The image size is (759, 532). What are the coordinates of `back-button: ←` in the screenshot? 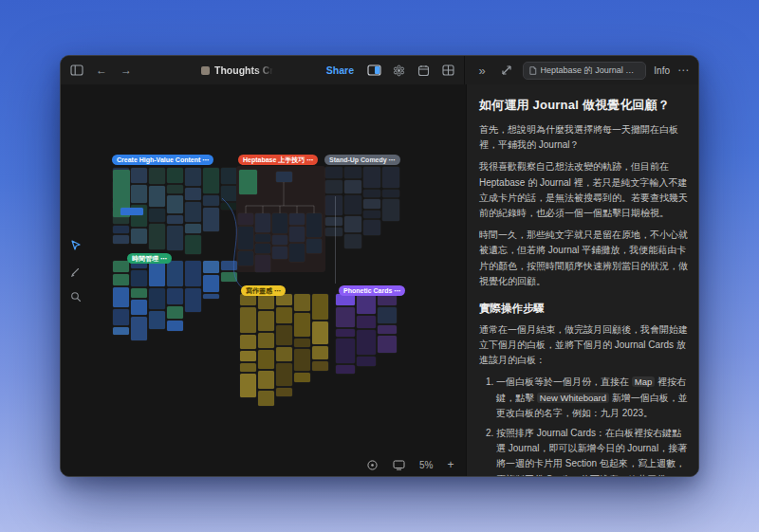 It's located at (102, 70).